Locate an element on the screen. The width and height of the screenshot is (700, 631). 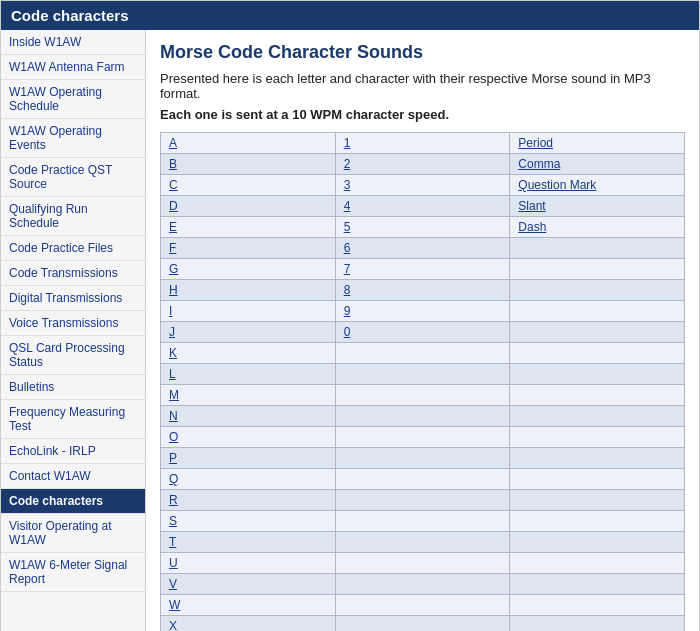
table-row: V is located at coordinates (423, 584).